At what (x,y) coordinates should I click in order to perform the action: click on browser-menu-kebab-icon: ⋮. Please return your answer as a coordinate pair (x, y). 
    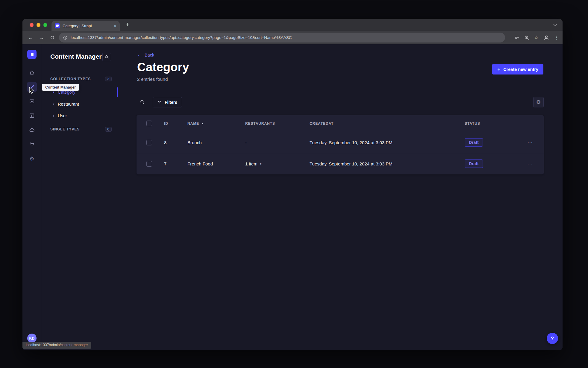
    Looking at the image, I should click on (557, 38).